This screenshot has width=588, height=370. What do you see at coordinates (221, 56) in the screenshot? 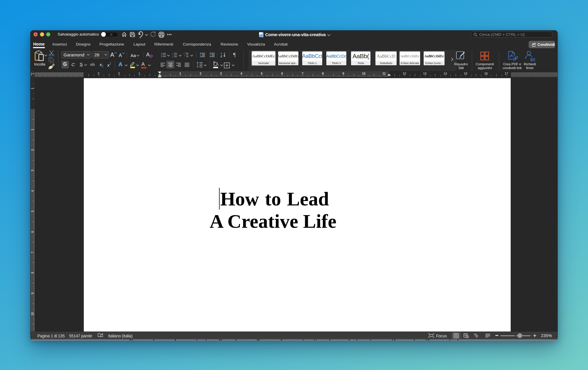
I see `svg-text: Z` at bounding box center [221, 56].